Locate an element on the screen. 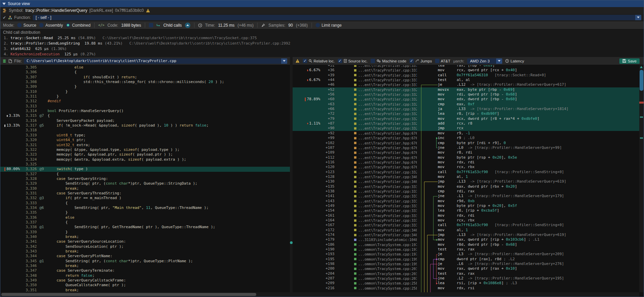 The height and width of the screenshot is (297, 644). source-line: 3,346 break; is located at coordinates (145, 266).